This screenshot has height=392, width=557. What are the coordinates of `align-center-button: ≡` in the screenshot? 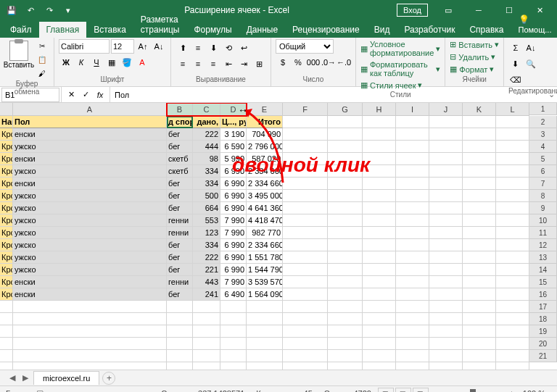 It's located at (198, 64).